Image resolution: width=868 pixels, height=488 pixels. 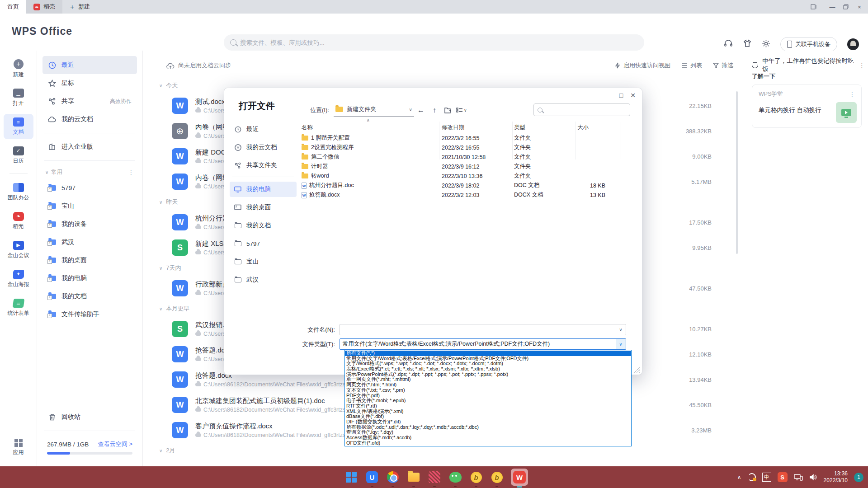 I want to click on cloud-sync-notice: 尚未启用文档云同步, so click(x=199, y=66).